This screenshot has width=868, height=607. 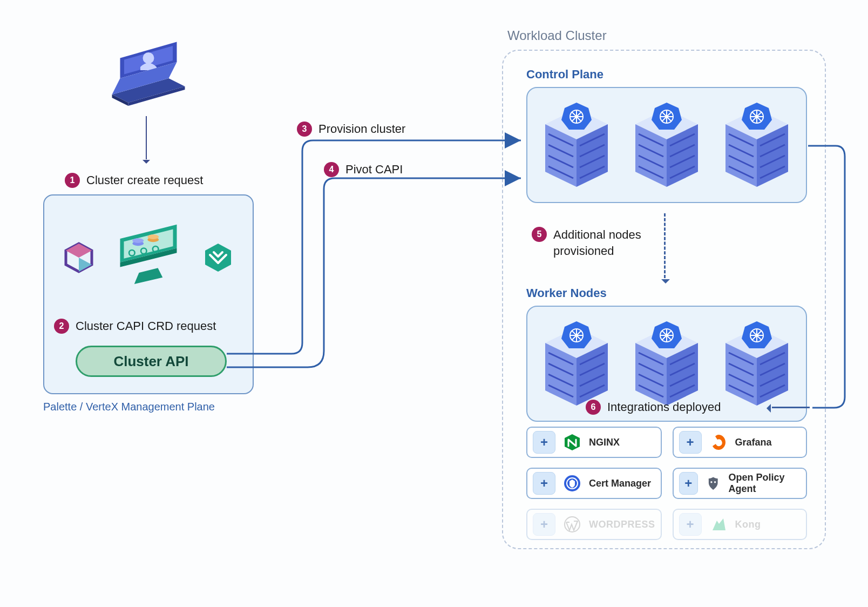 What do you see at coordinates (146, 326) in the screenshot?
I see `step-2-text: Cluster CAPI CRD request` at bounding box center [146, 326].